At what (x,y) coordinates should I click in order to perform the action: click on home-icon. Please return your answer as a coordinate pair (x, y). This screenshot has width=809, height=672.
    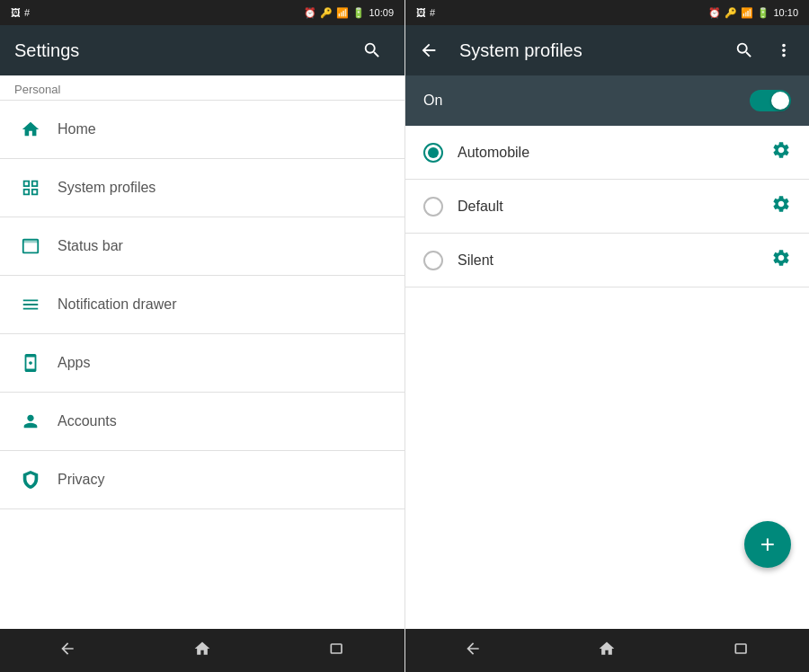
    Looking at the image, I should click on (31, 129).